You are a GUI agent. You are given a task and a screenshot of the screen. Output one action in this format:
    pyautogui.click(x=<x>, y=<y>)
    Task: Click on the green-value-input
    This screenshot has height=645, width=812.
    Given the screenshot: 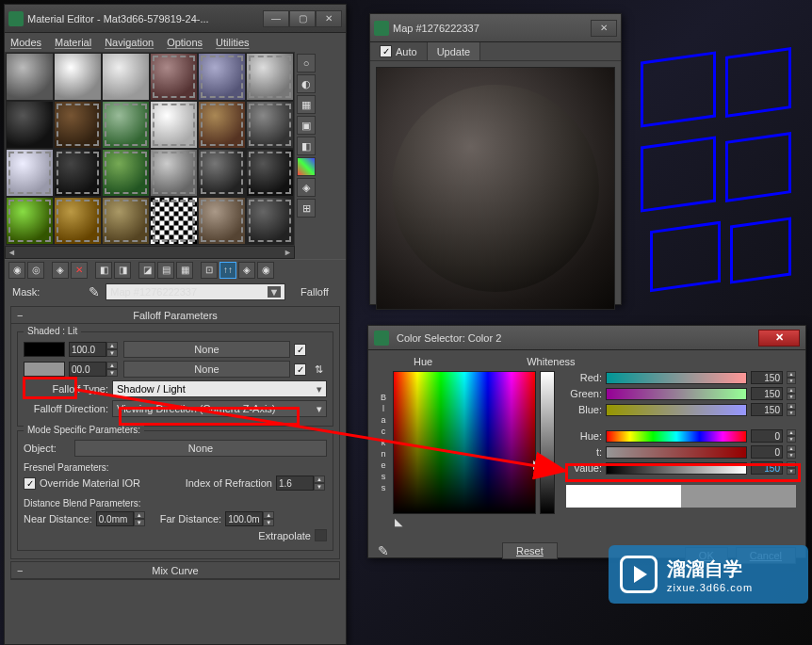 What is the action you would take?
    pyautogui.click(x=767, y=394)
    